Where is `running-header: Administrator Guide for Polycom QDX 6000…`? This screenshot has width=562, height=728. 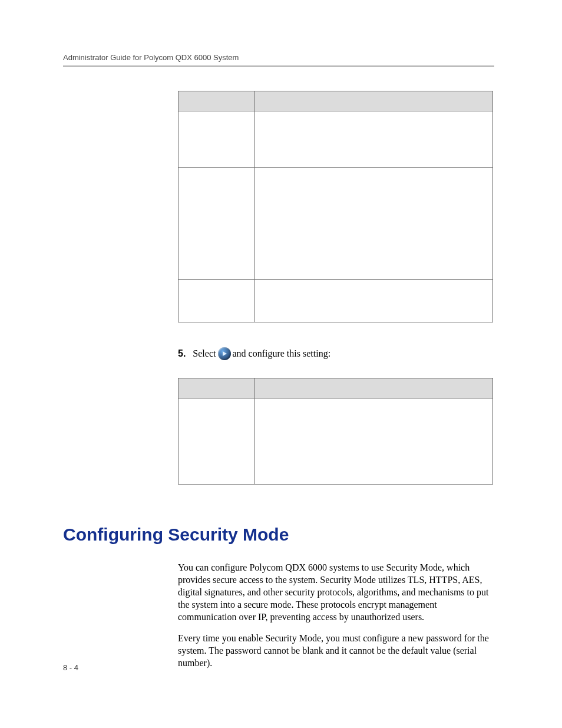
running-header: Administrator Guide for Polycom QDX 6000… is located at coordinates (279, 58).